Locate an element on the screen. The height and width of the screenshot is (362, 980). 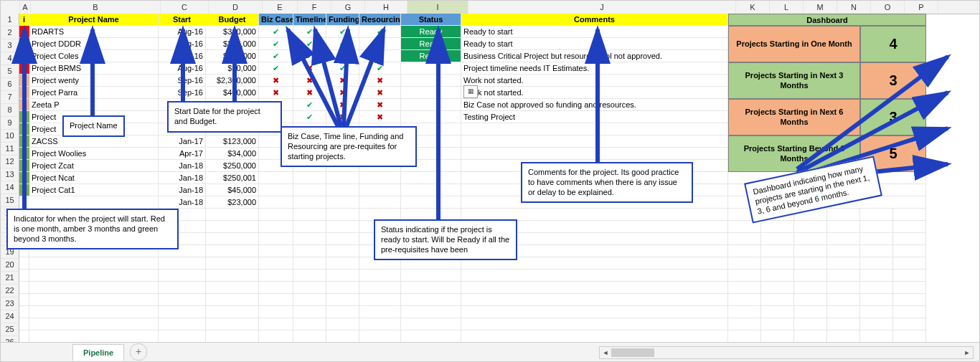
project-name: Project Cat1 is located at coordinates (94, 191).